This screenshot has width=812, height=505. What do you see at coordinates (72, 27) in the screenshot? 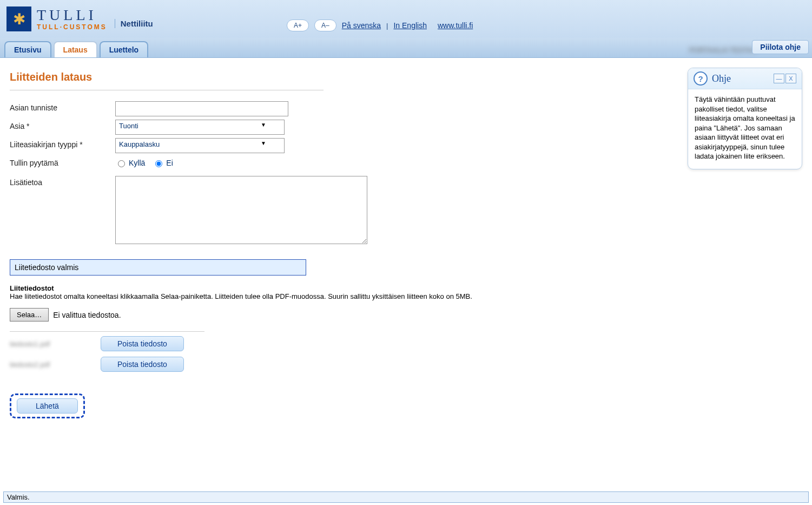
I see `brand-subtitle: TULL·CUSTOMS` at bounding box center [72, 27].